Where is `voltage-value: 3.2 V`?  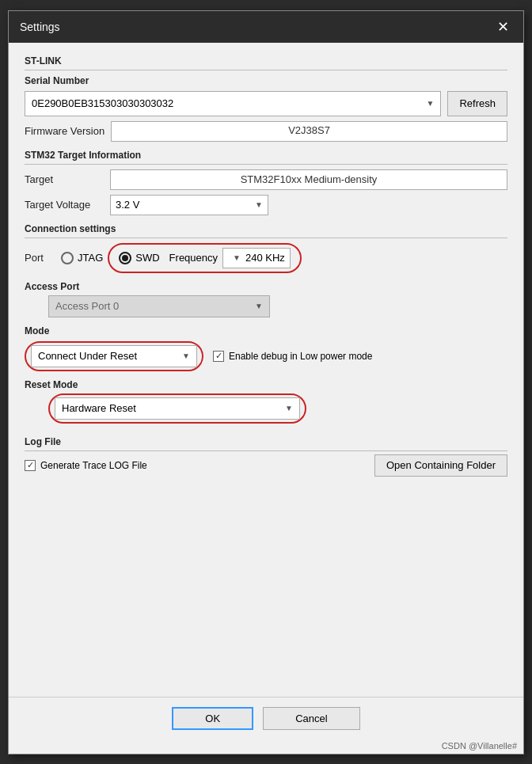 voltage-value: 3.2 V is located at coordinates (127, 204).